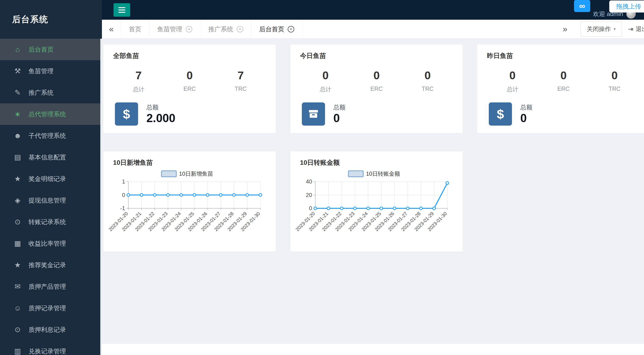 Image resolution: width=644 pixels, height=355 pixels. I want to click on tab-label: 鱼苗管理, so click(170, 29).